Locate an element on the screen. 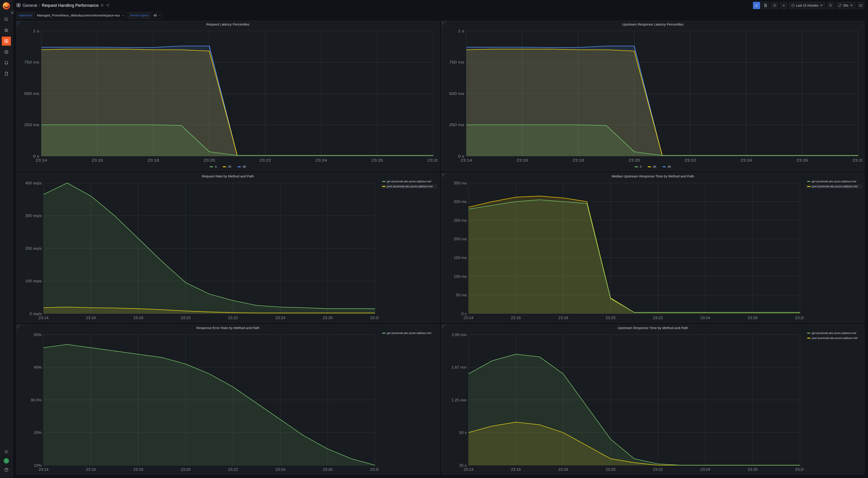 The width and height of the screenshot is (868, 478). configuration-icon is located at coordinates (6, 452).